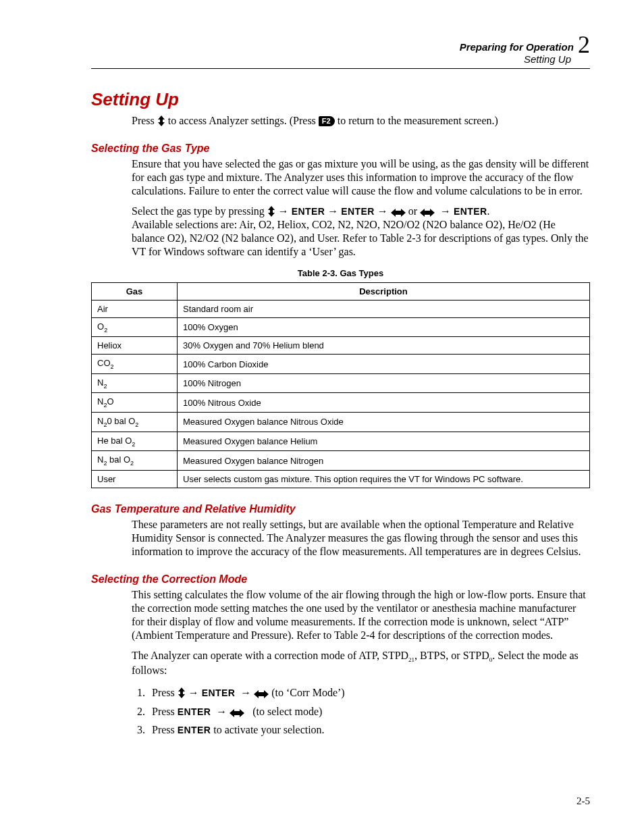 Image resolution: width=644 pixels, height=834 pixels. I want to click on gas-cell: CO2, so click(135, 365).